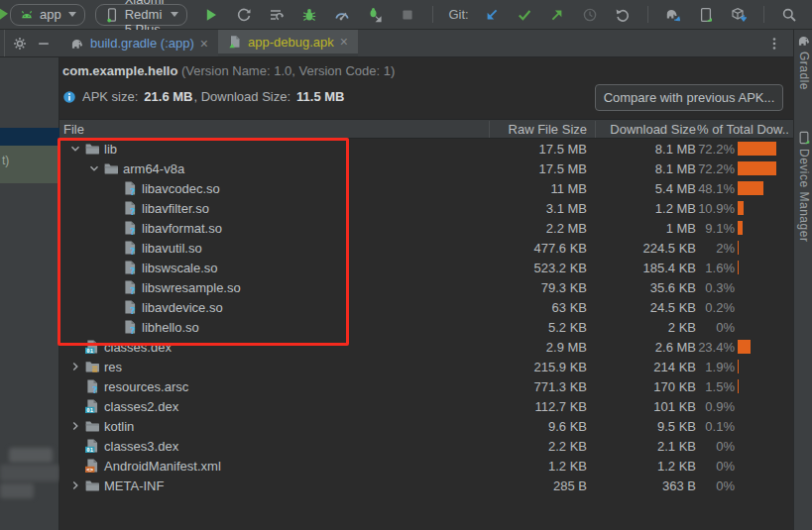 Image resolution: width=812 pixels, height=530 pixels. Describe the element at coordinates (561, 267) in the screenshot. I see `raw-file-size: 523.2 KB` at that location.